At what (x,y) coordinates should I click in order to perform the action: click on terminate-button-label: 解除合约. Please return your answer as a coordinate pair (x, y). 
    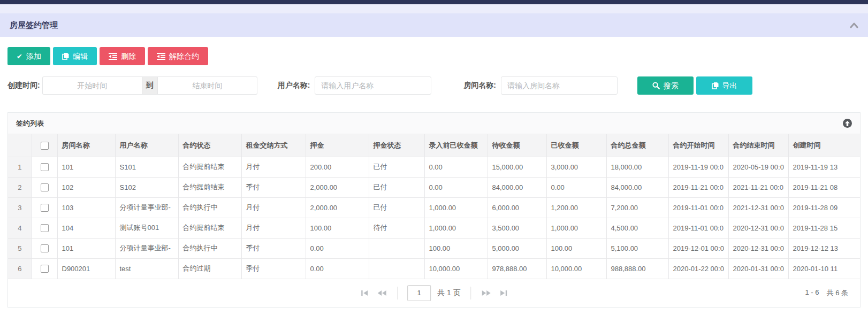
    Looking at the image, I should click on (184, 56).